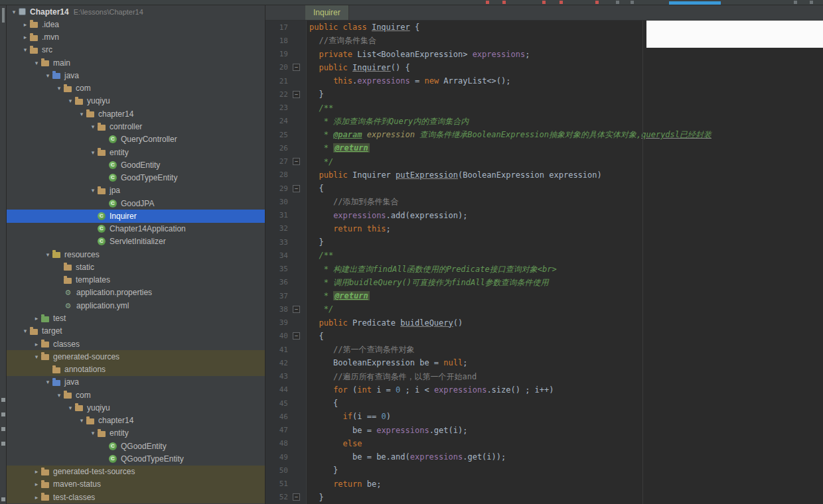 The image size is (823, 504). Describe the element at coordinates (135, 472) in the screenshot. I see `tree-item-generated-test-sources: ▸generated-test-sources` at that location.